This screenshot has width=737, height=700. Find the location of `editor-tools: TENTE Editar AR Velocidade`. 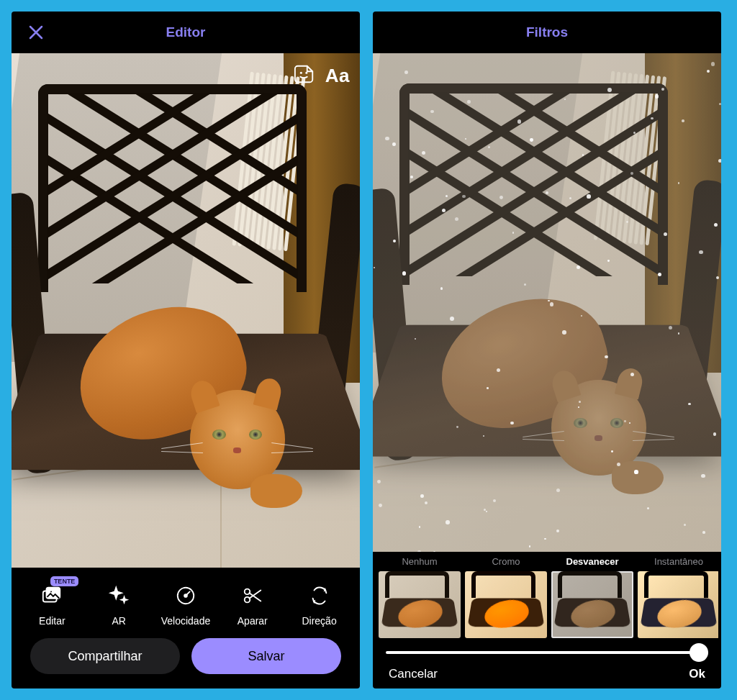

editor-tools: TENTE Editar AR Velocidade is located at coordinates (186, 628).